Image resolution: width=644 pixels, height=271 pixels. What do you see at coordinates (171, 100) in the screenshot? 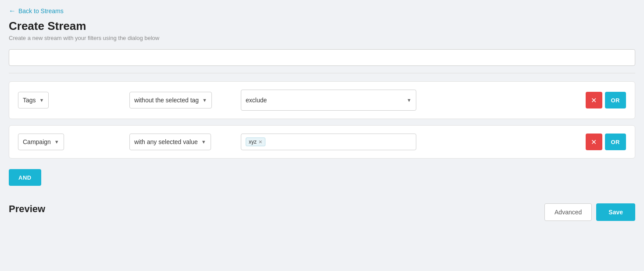
I see `filter-1-condition-select: without the selected tag ▼` at bounding box center [171, 100].